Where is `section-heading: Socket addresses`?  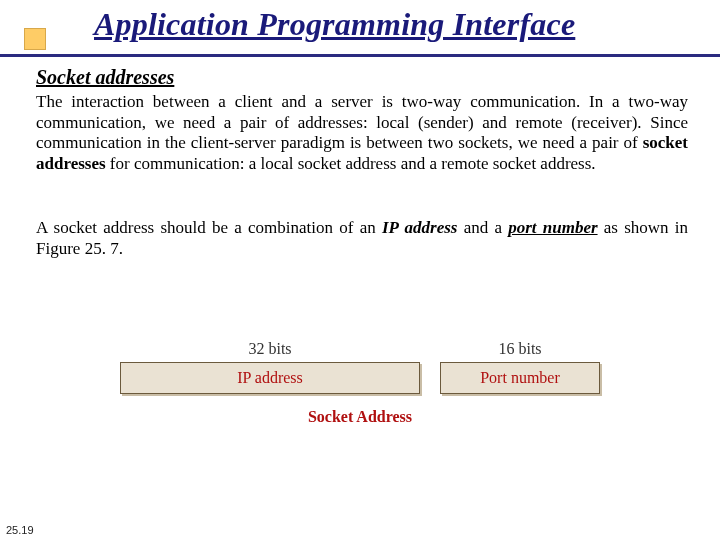
section-heading: Socket addresses is located at coordinates (105, 78).